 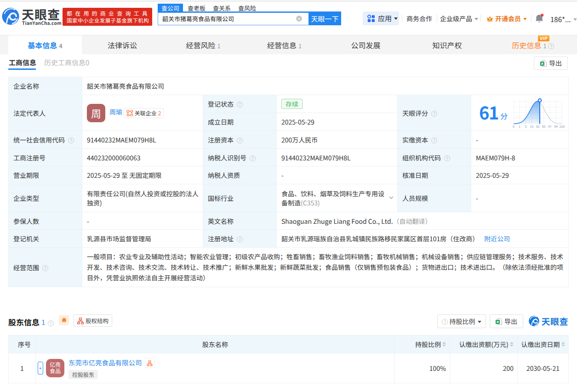 I want to click on svg-text: 50, so click(x=538, y=126).